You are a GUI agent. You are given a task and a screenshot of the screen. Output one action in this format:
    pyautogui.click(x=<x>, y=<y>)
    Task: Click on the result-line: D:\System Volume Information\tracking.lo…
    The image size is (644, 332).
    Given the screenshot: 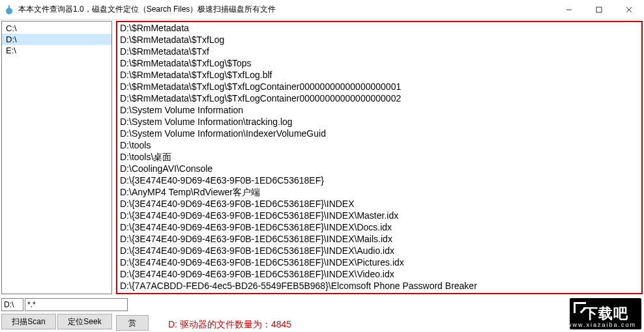 What is the action you would take?
    pyautogui.click(x=379, y=122)
    